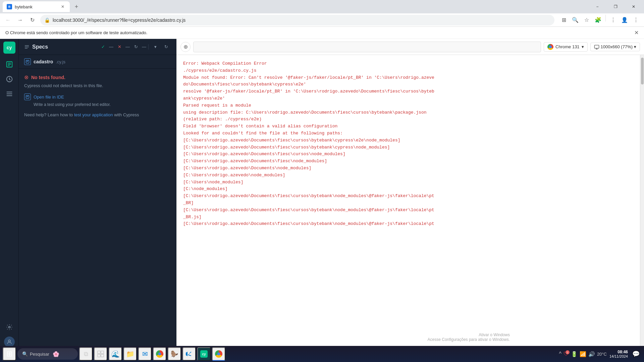 Image resolution: width=644 pixels, height=362 pixels. What do you see at coordinates (155, 47) in the screenshot?
I see `spec-tool-chevron-button: ▾` at bounding box center [155, 47].